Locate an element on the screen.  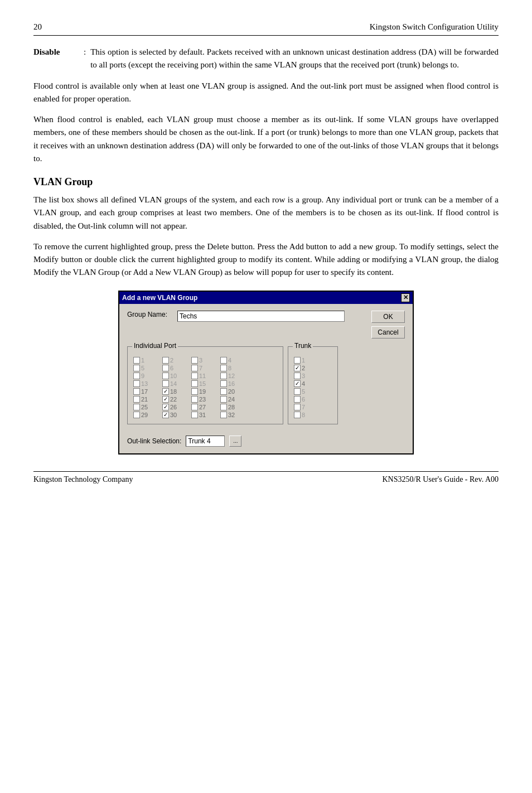
trunk-5-checkbox is located at coordinates (297, 391).